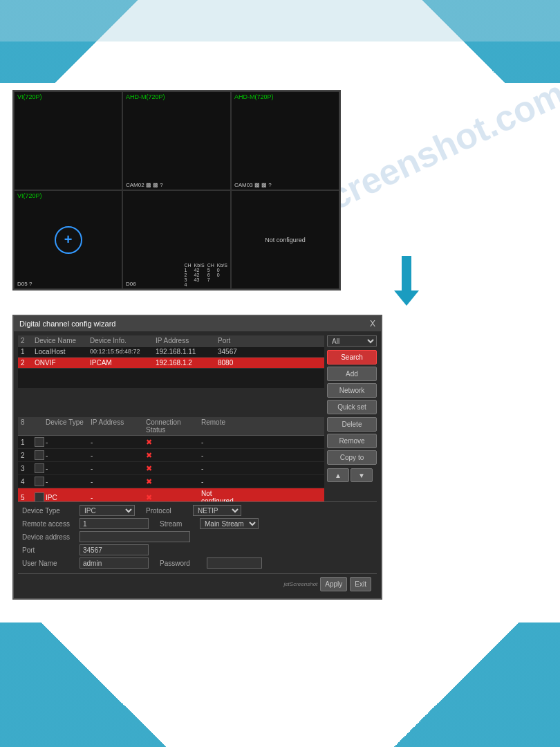 The image size is (560, 747). Describe the element at coordinates (177, 141) in the screenshot. I see `monitor-cell-2: AHD-M(720P) CAM02 ▩ ▩ ?` at that location.